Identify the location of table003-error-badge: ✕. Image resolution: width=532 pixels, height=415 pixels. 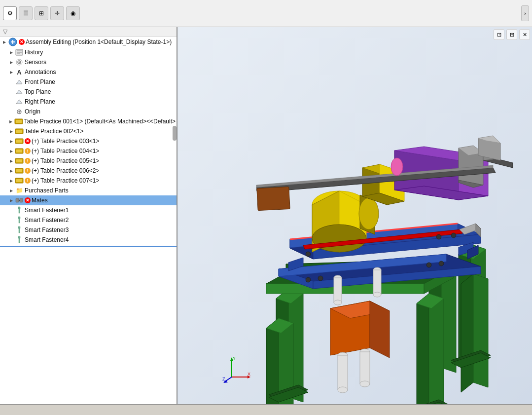
(28, 141).